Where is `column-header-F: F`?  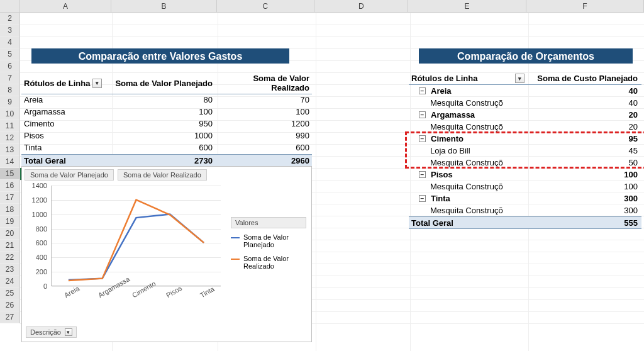 column-header-F: F is located at coordinates (585, 6).